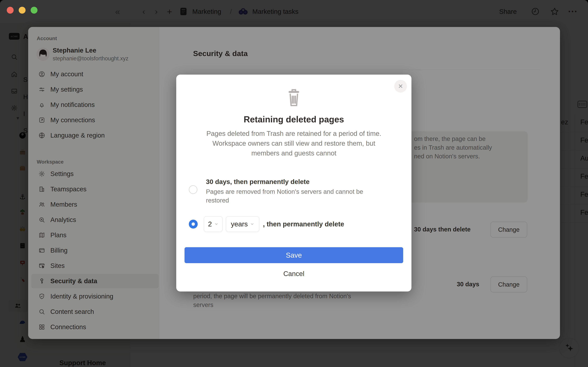 The height and width of the screenshot is (367, 588). Describe the element at coordinates (294, 191) in the screenshot. I see `option-30-days: 30 days, then permanently delete Pages a…` at that location.